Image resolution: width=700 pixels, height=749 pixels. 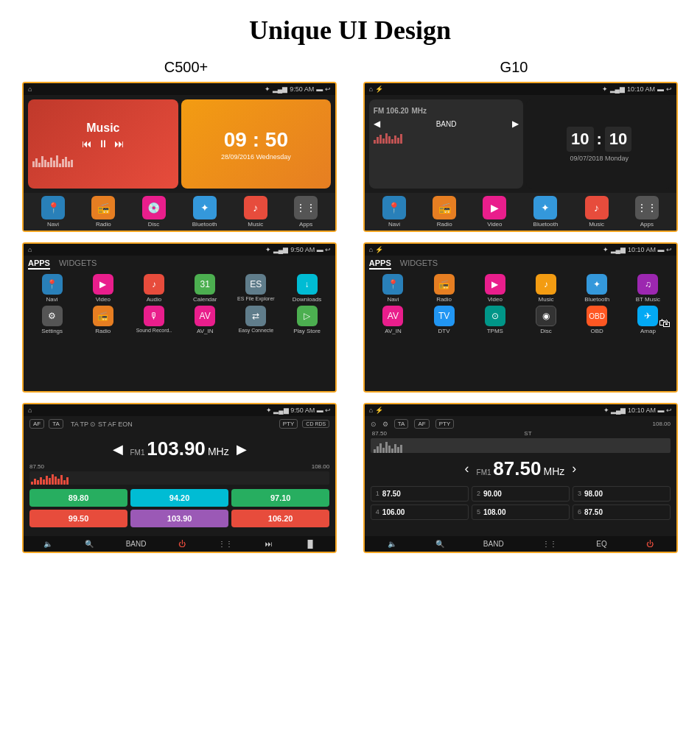 What do you see at coordinates (665, 323) in the screenshot?
I see `shop-icon: 🛍` at bounding box center [665, 323].